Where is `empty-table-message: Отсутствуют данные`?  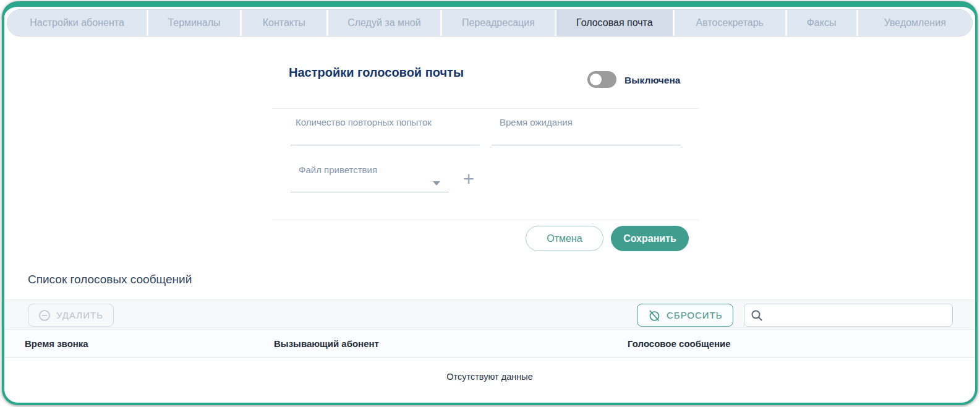 empty-table-message: Отсутствуют данные is located at coordinates (490, 377).